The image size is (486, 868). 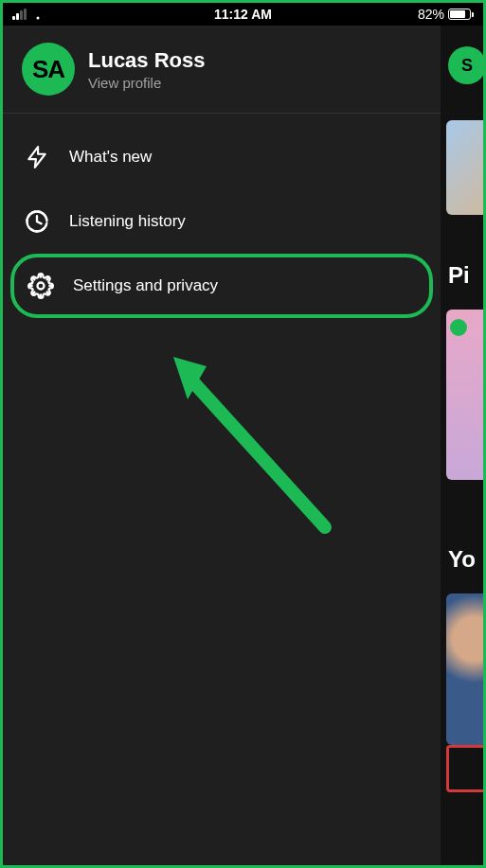 What do you see at coordinates (466, 65) in the screenshot?
I see `peek-avatar: S` at bounding box center [466, 65].